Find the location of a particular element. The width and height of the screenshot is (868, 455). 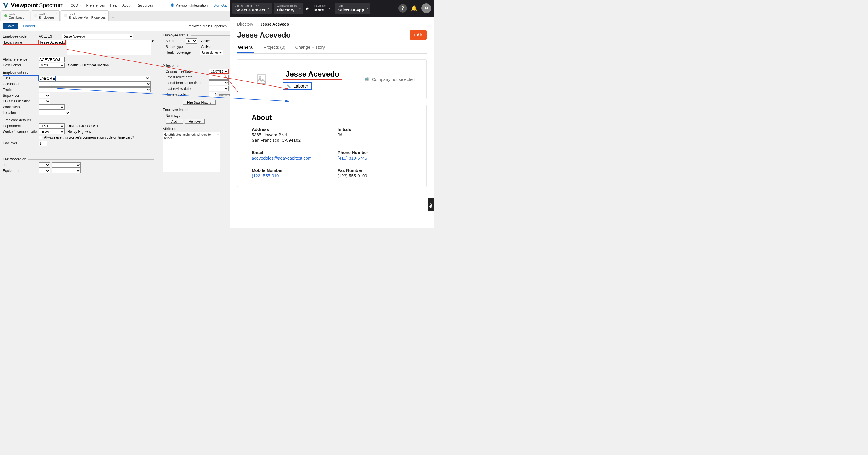

email-link: acevedojes@agaveapitest.com is located at coordinates (282, 158).